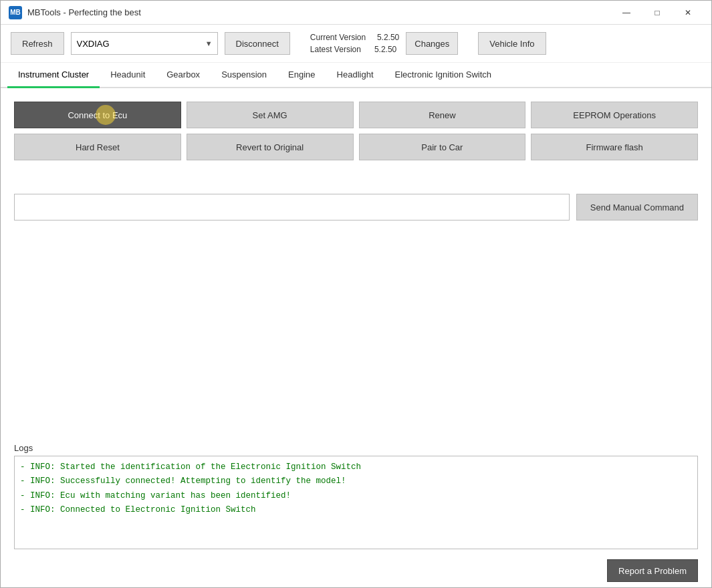  What do you see at coordinates (657, 13) in the screenshot?
I see `window-controls: — □ ✕` at bounding box center [657, 13].